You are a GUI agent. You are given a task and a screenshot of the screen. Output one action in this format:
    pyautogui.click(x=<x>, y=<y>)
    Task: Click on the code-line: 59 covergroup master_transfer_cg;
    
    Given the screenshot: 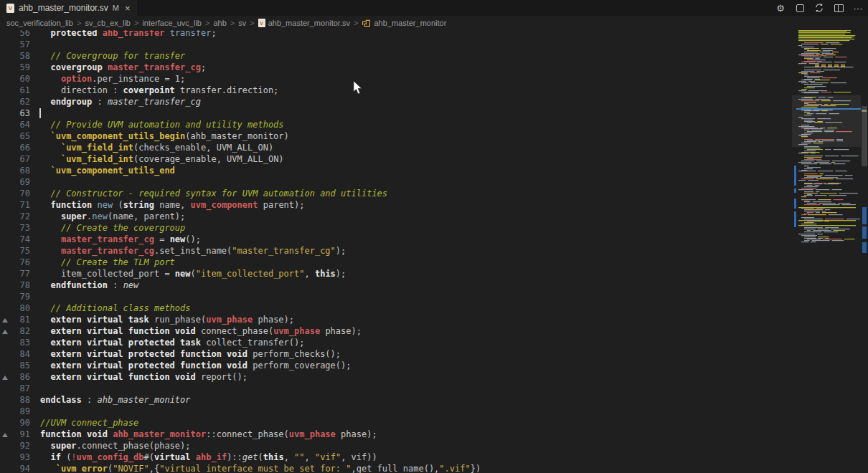 What is the action you would take?
    pyautogui.click(x=397, y=67)
    